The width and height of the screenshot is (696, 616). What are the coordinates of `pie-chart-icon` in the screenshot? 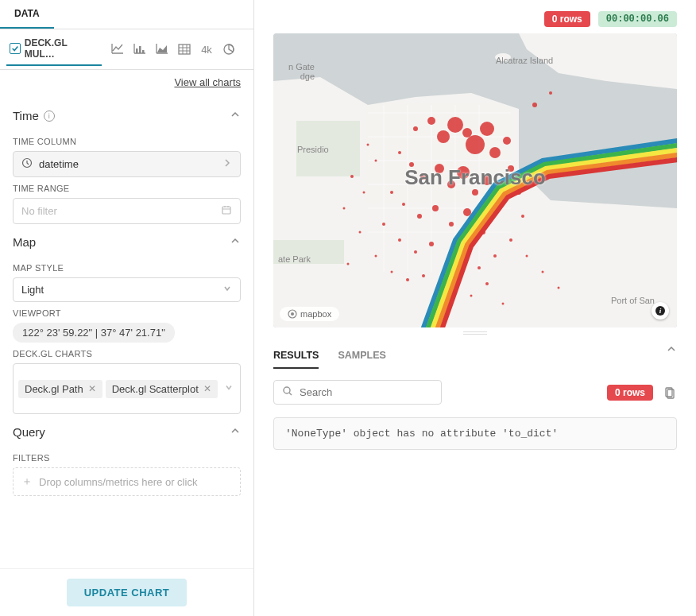 It's located at (229, 49).